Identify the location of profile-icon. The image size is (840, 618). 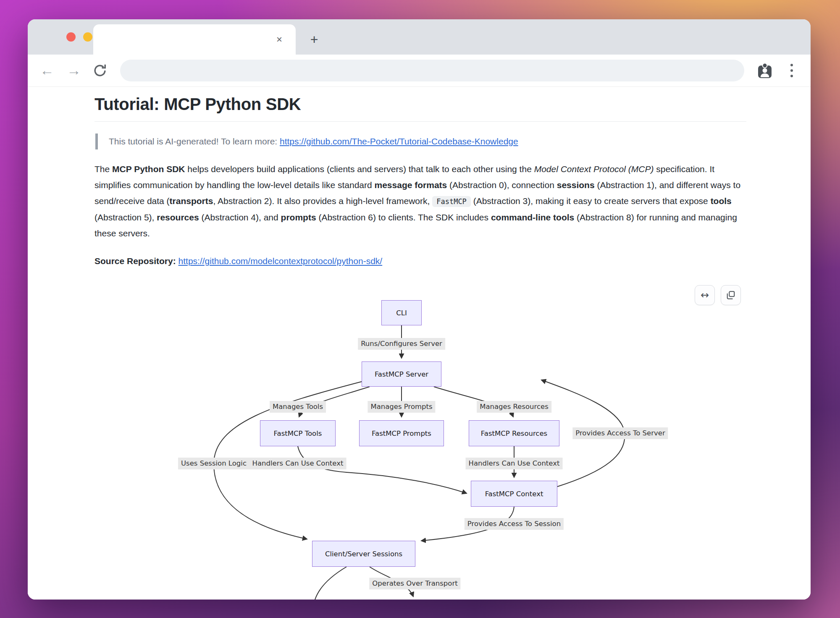
(765, 71).